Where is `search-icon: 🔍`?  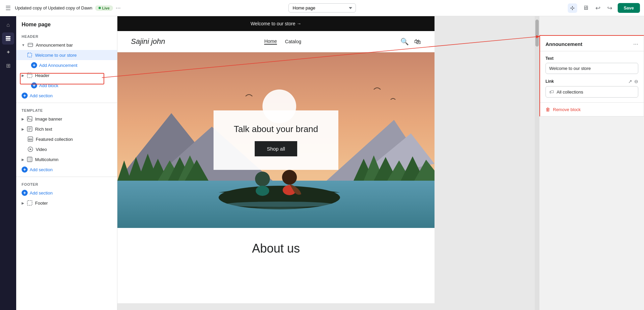
search-icon: 🔍 is located at coordinates (405, 42).